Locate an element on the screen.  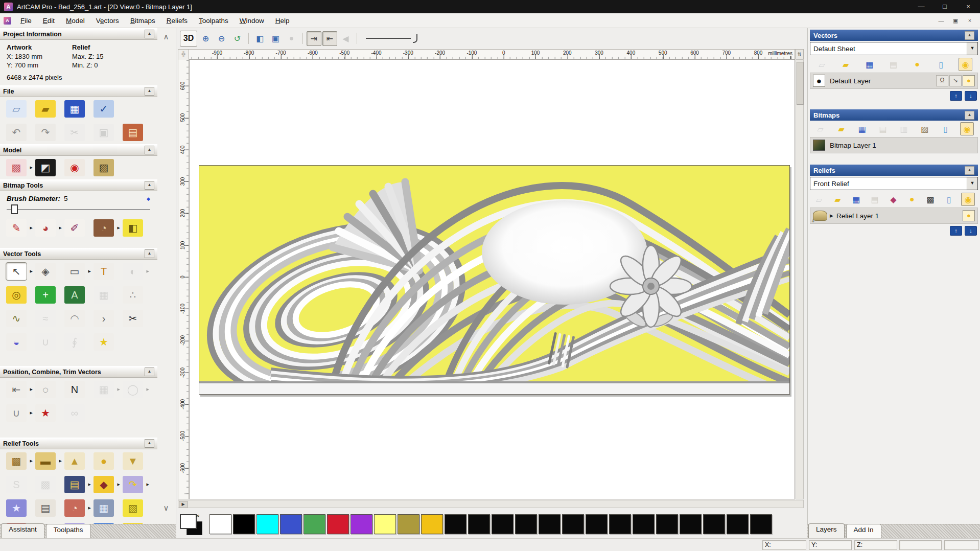
relief-clipart-button: ▤▶ is located at coordinates (75, 485).